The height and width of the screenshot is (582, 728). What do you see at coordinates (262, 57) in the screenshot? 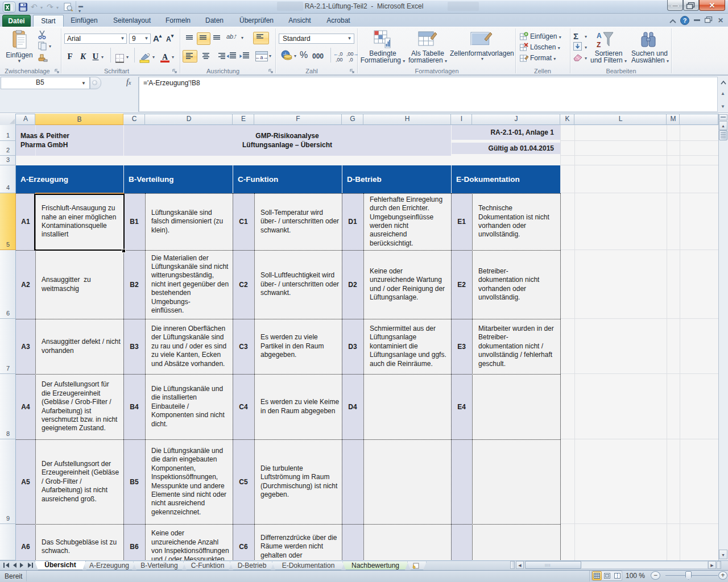
I see `svg-text: ←a→` at bounding box center [262, 57].